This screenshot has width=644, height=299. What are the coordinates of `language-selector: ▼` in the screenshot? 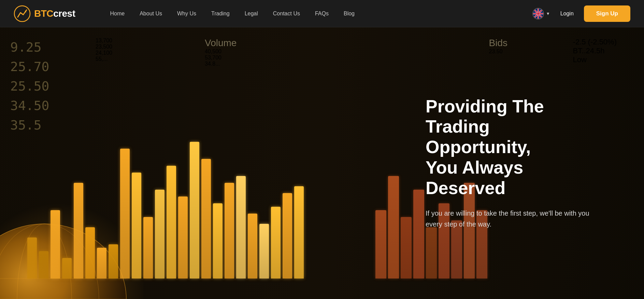 It's located at (541, 14).